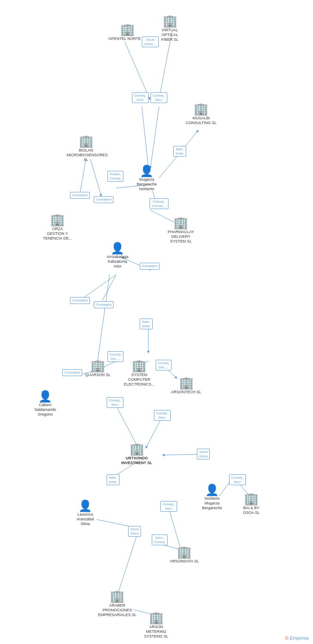 The image size is (313, 644). What do you see at coordinates (212, 490) in the screenshot?
I see `person-icon-norberto: 👤` at bounding box center [212, 490].